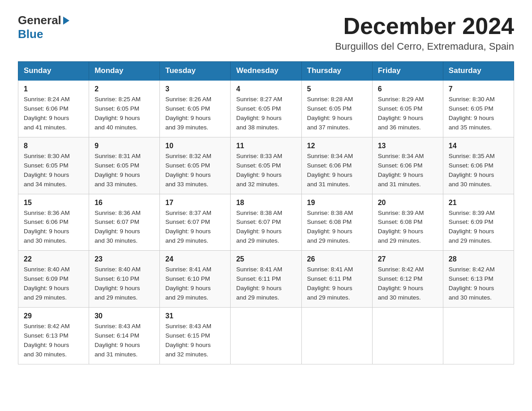 Image resolution: width=532 pixels, height=411 pixels. What do you see at coordinates (478, 203) in the screenshot?
I see `day-number: 21` at bounding box center [478, 203].